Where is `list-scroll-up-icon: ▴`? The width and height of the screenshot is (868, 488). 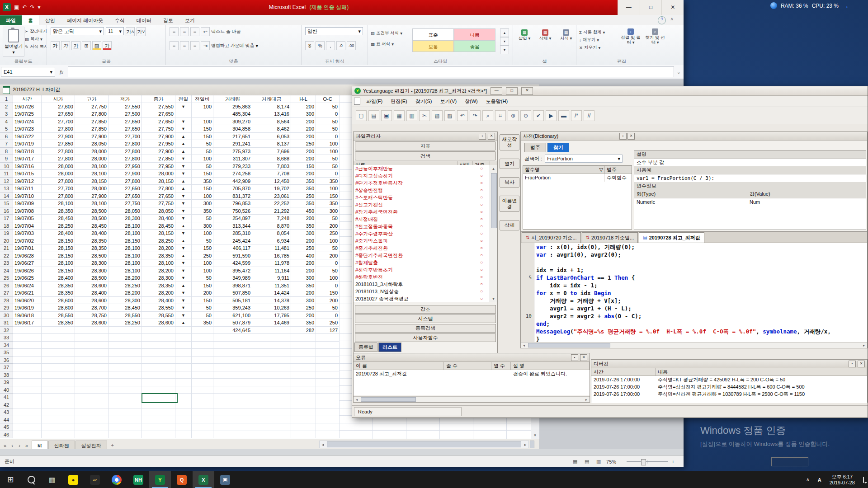
list-scroll-up-icon: ▴ is located at coordinates (494, 169).